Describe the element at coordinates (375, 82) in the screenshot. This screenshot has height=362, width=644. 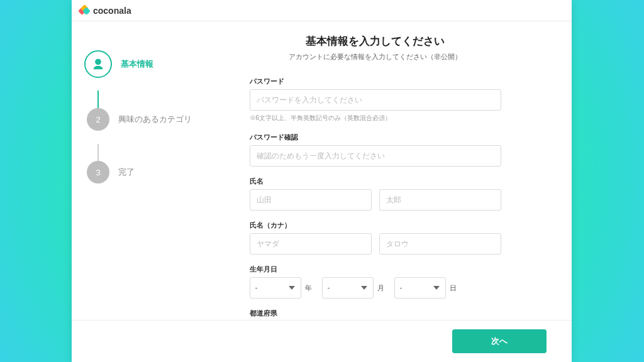
I see `password-label: パスワード` at that location.